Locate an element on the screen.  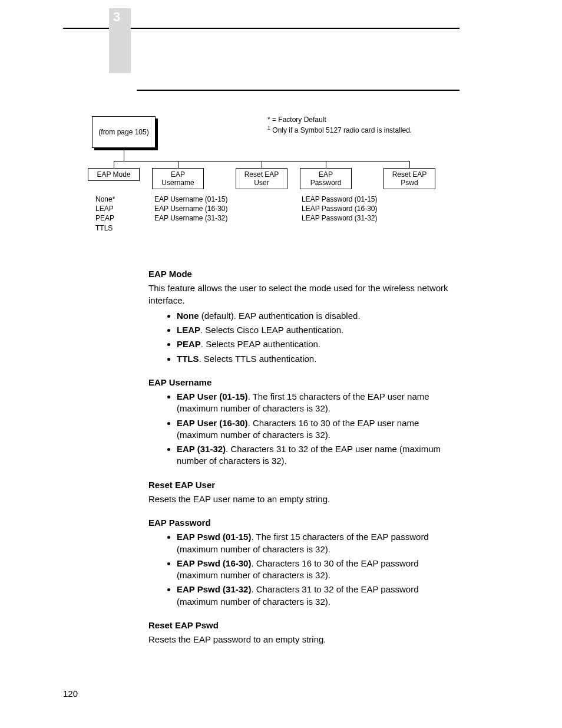
list-item: None (default). EAP authentication is di… is located at coordinates (319, 316).